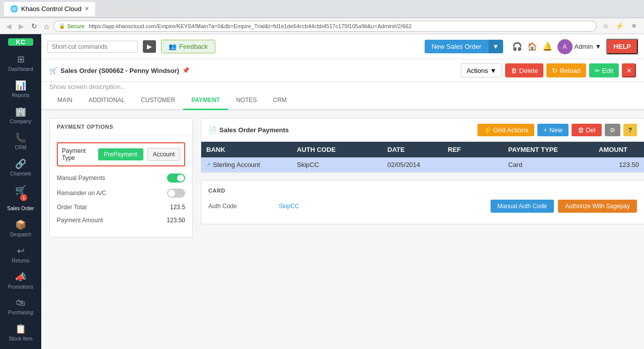 This screenshot has width=644, height=349. Describe the element at coordinates (158, 101) in the screenshot. I see `tab-customer: CUSTOMER` at that location.